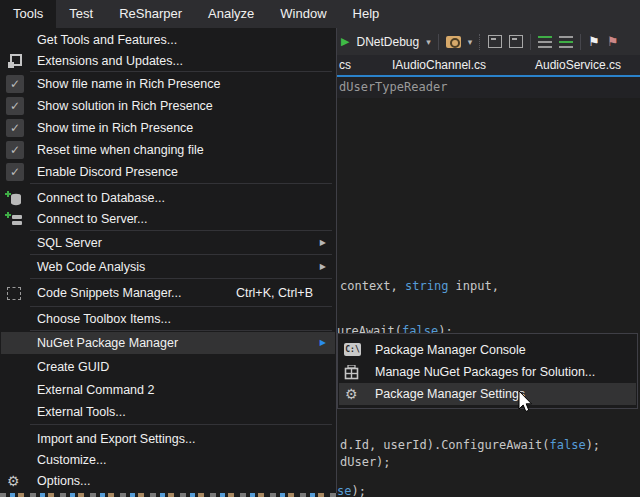 This screenshot has height=497, width=640. Describe the element at coordinates (64, 481) in the screenshot. I see `menu-item-label: Options...` at that location.